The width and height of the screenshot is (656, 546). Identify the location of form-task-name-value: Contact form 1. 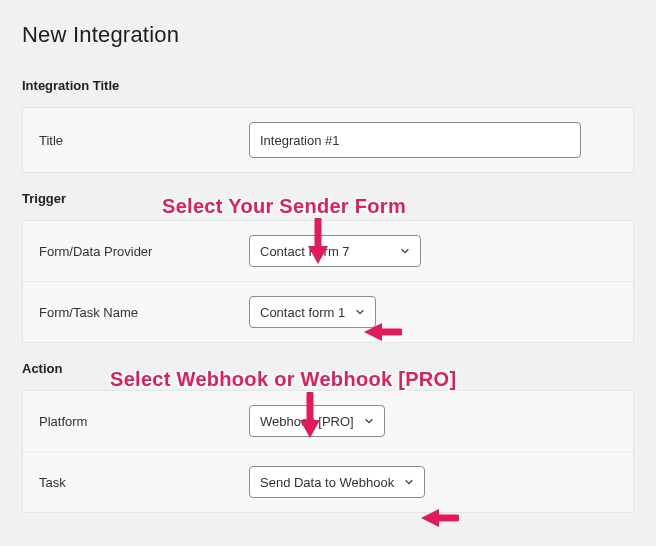
(302, 312).